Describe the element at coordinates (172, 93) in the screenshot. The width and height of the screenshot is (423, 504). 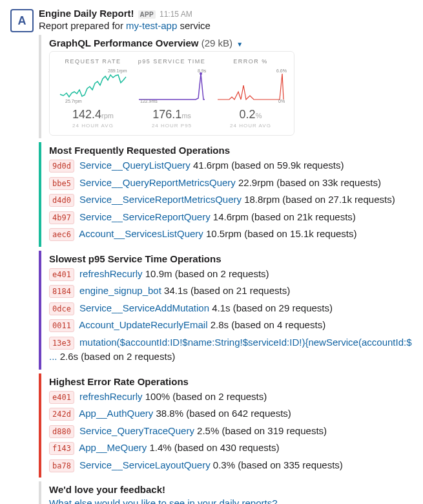
I see `chart-p95: p95 SERVICE TIME 8.9s 122.9ms 176.1ms 24…` at that location.